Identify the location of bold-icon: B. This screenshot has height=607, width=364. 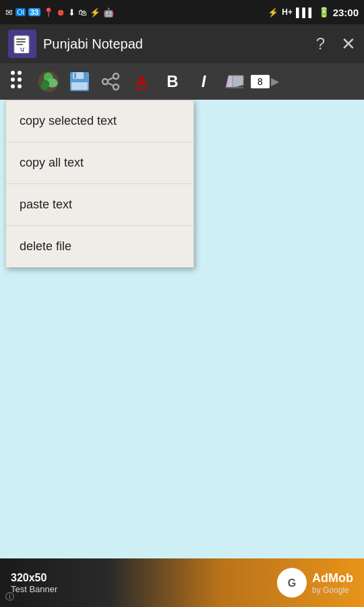
(173, 82).